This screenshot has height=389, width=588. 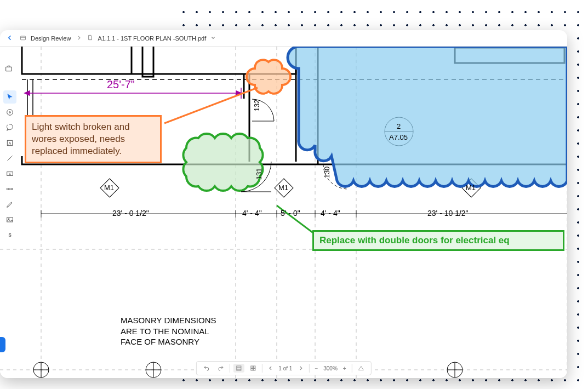 I want to click on zoom-level: 300%, so click(x=330, y=368).